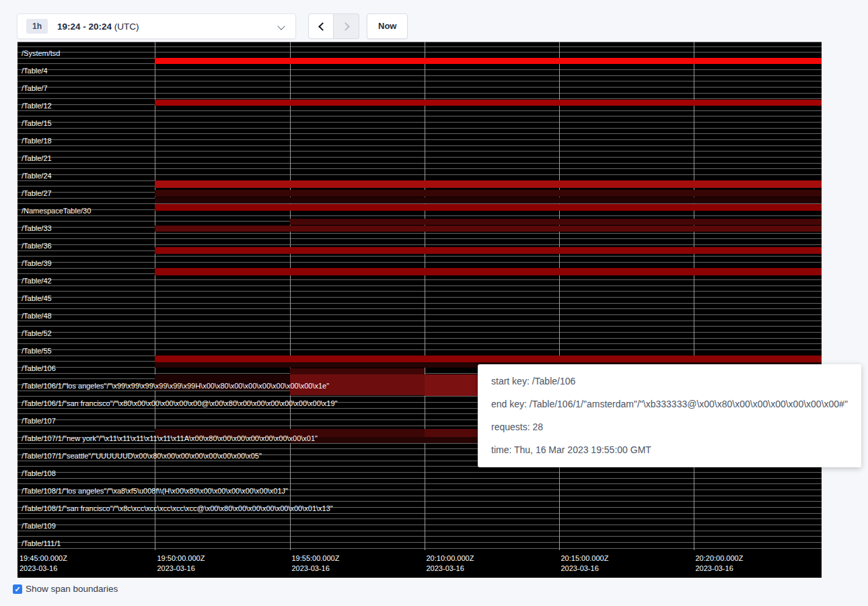 The image size is (868, 606). I want to click on chevron-down-icon, so click(281, 26).